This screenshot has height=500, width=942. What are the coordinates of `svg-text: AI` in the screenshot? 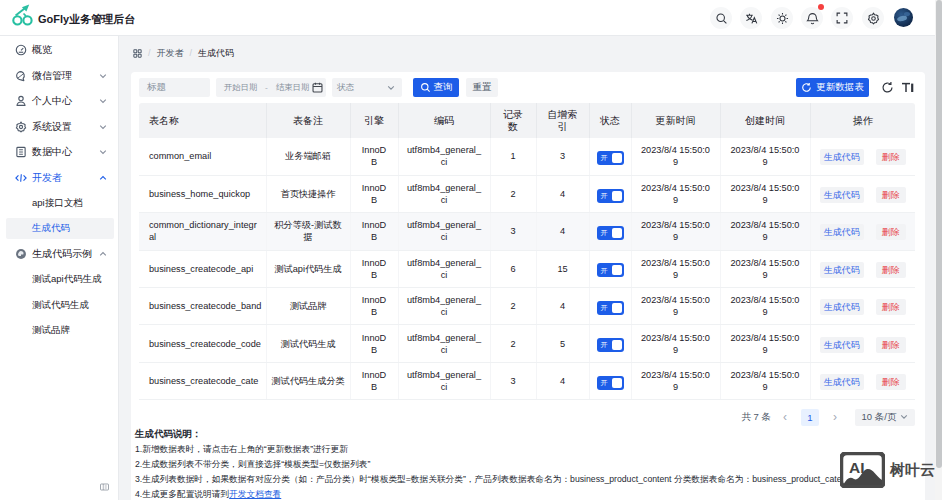 It's located at (857, 468).